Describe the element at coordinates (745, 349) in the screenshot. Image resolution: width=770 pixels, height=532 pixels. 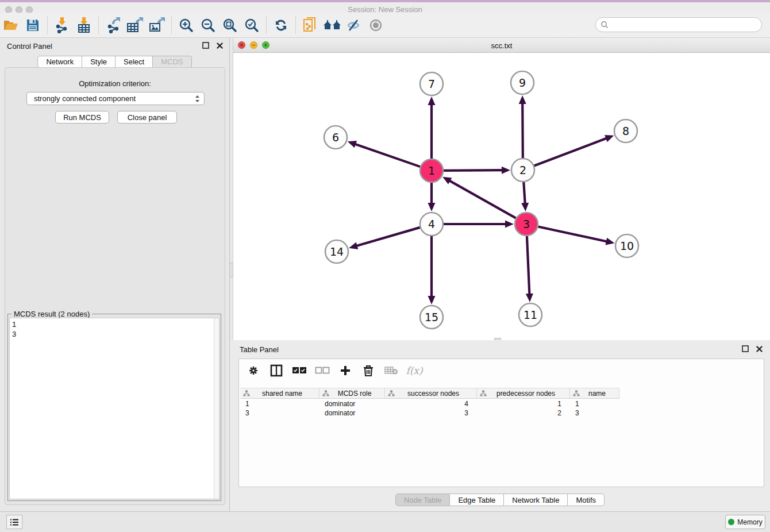
I see `float-table-panel-icon` at that location.